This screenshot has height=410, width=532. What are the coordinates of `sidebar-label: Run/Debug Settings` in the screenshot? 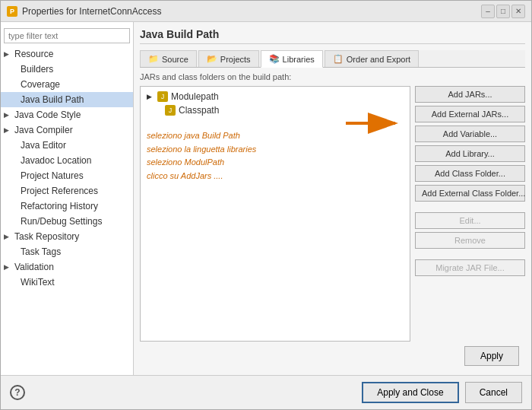 It's located at (61, 221).